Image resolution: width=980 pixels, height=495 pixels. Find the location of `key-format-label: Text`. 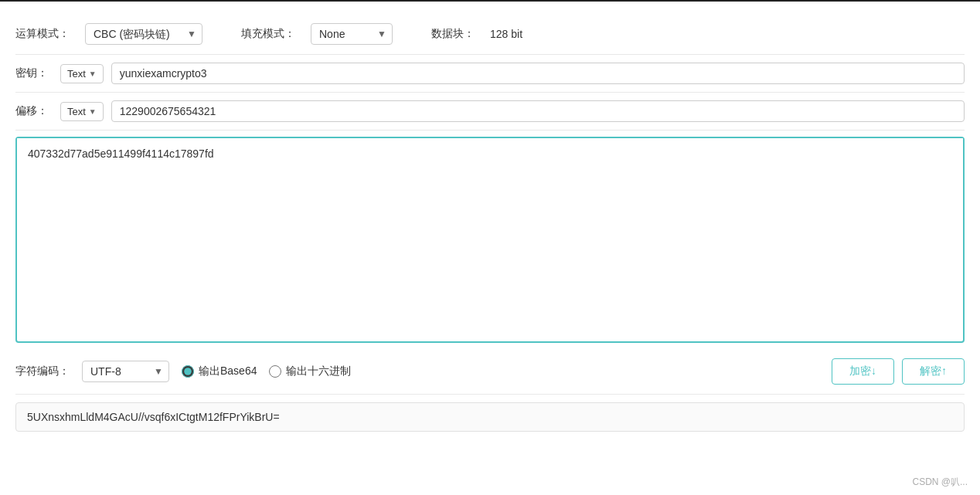

key-format-label: Text is located at coordinates (77, 74).